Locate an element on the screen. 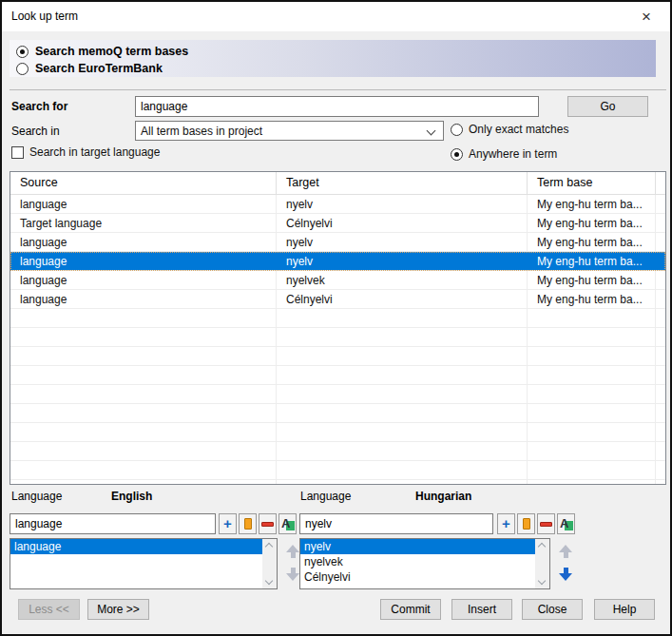  column-header-source: Source is located at coordinates (144, 183).